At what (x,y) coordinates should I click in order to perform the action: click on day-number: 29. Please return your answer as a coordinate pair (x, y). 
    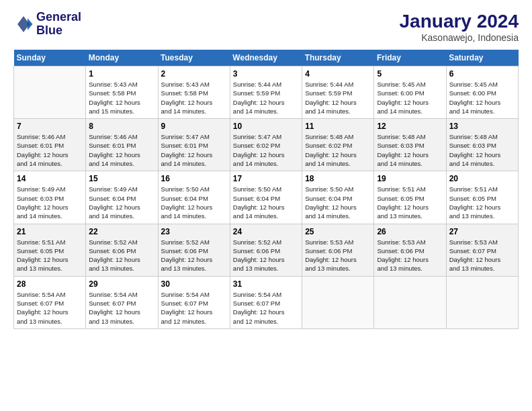
    Looking at the image, I should click on (122, 284).